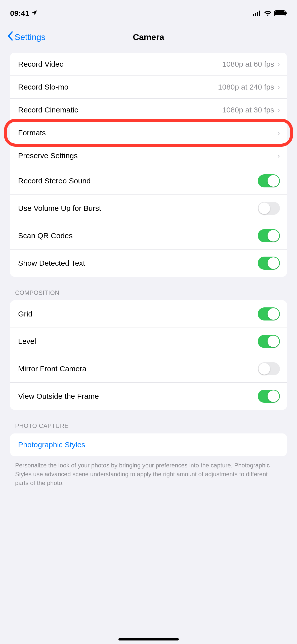 The width and height of the screenshot is (297, 644). What do you see at coordinates (270, 13) in the screenshot?
I see `status-right` at bounding box center [270, 13].